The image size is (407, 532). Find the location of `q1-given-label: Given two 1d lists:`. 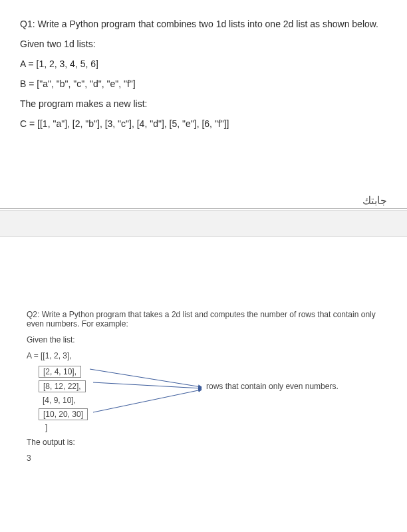

q1-given-label: Given two 1d lists: is located at coordinates (204, 44).